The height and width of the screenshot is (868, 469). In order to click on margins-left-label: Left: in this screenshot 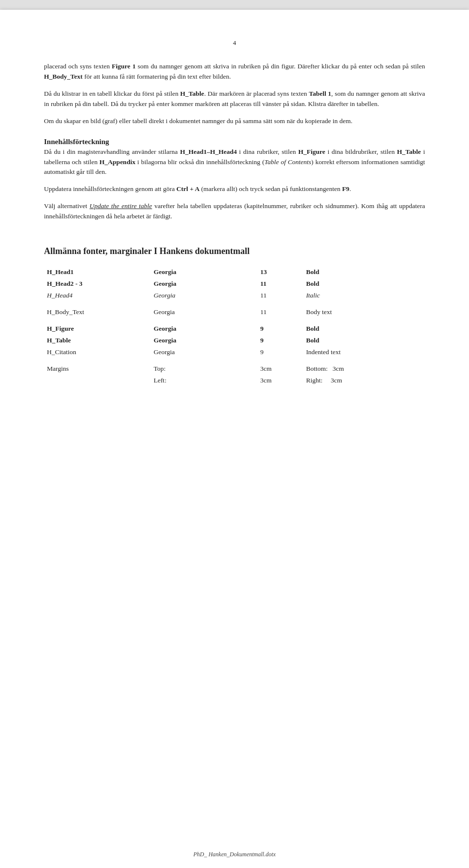, I will do `click(204, 381)`.